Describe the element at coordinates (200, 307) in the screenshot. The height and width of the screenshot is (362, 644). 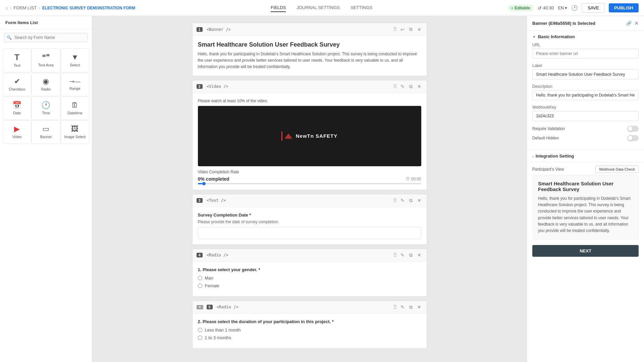
I see `hidden-badge: 👁` at that location.